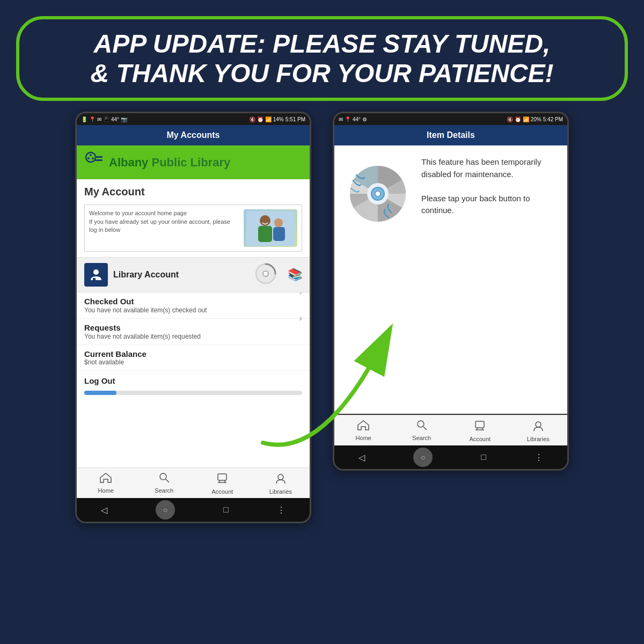 This screenshot has width=644, height=644. I want to click on checked-out-desc: You have not available item(s) checked o…, so click(193, 310).